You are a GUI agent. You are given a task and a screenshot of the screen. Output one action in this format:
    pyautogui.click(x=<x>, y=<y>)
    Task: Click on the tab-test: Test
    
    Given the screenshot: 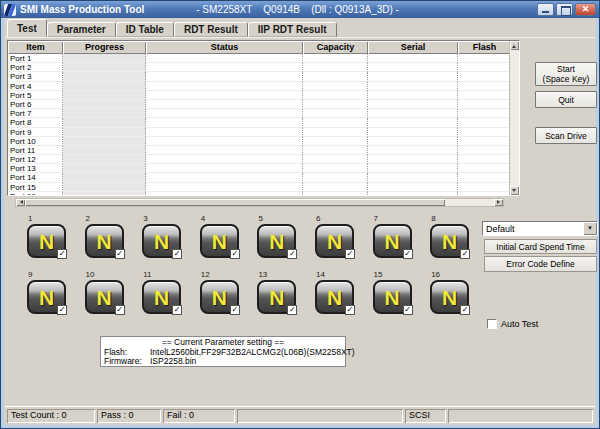 What is the action you would take?
    pyautogui.click(x=27, y=28)
    